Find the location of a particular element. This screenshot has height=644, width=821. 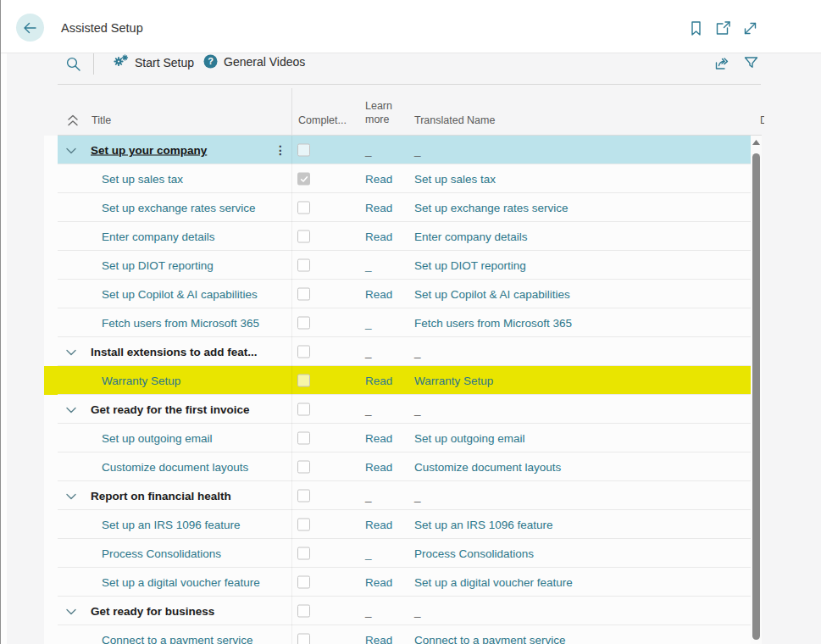

start-setup-button: Start Setup is located at coordinates (153, 63).